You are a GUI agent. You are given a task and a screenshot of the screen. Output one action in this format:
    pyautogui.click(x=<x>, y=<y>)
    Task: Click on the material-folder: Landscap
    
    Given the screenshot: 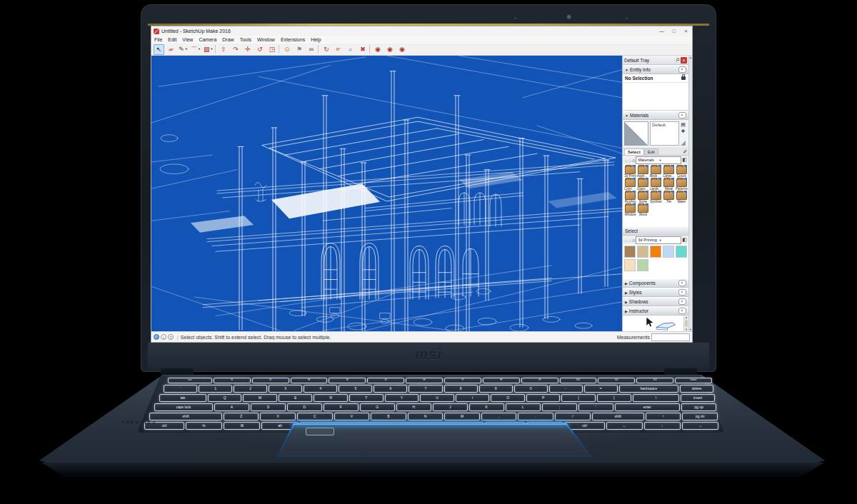 What is the action you would take?
    pyautogui.click(x=656, y=184)
    